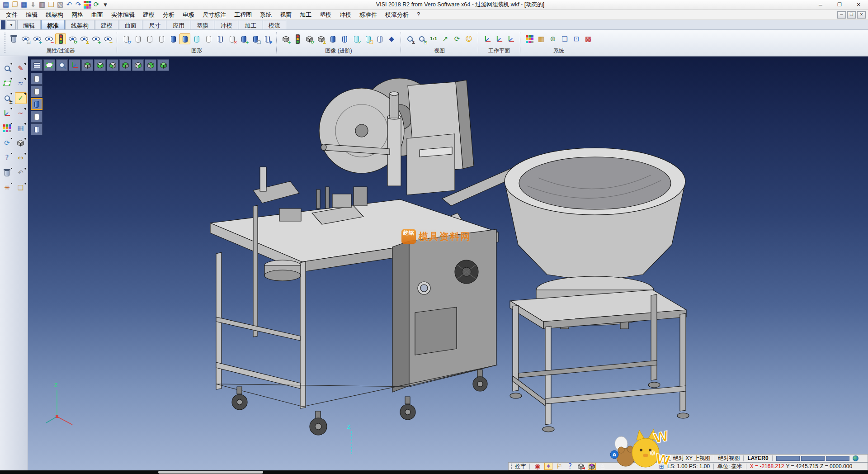  What do you see at coordinates (410, 39) in the screenshot?
I see `zoom-in-out-icon: ±` at bounding box center [410, 39].